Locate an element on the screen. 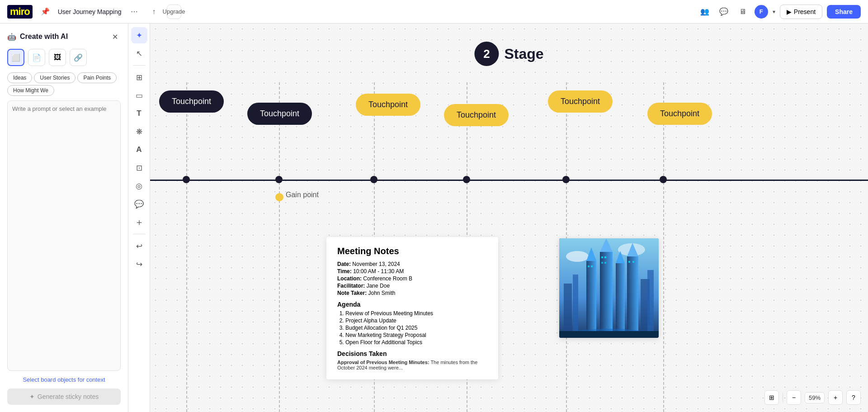  screen-share-icon: 🖥 is located at coordinates (743, 12).